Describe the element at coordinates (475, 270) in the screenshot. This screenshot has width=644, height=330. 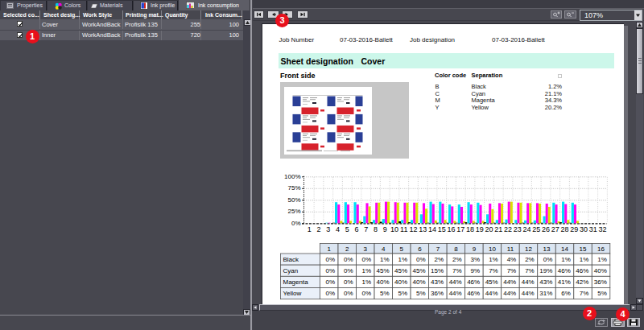
I see `svg-text: 9%` at that location.